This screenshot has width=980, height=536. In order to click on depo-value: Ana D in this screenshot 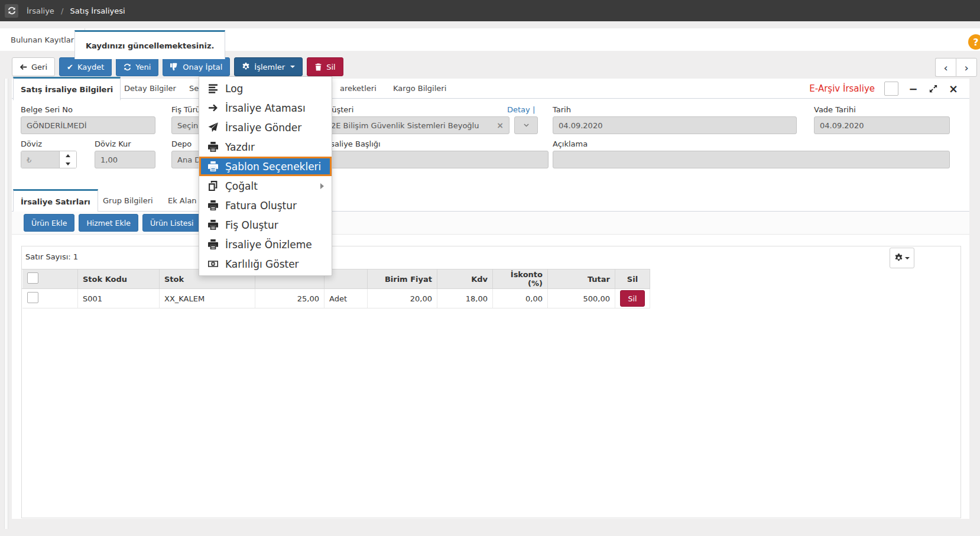, I will do `click(189, 160)`.